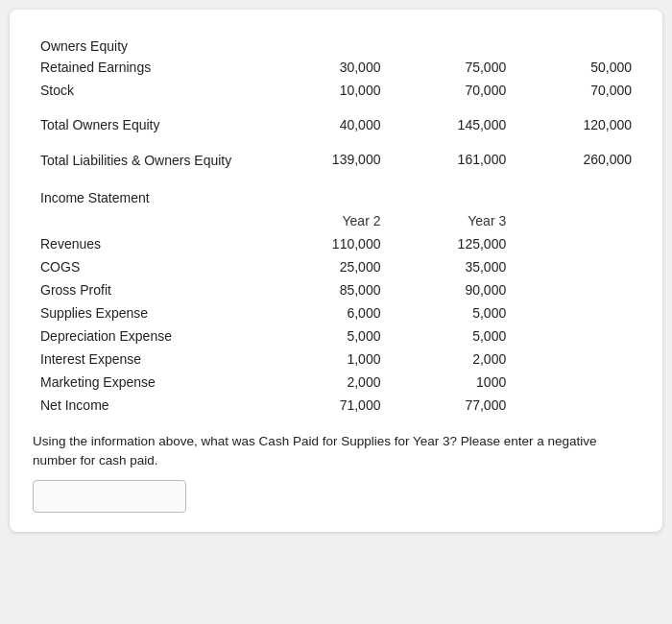 This screenshot has width=672, height=624. I want to click on cogs-row: COGS 25,000 35,000, so click(336, 267).